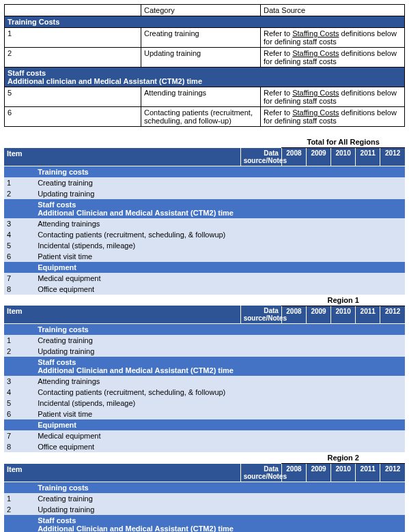 The image size is (409, 532). Describe the element at coordinates (205, 57) in the screenshot. I see `table-row: 2 Updating training Refer to Staffing Co…` at that location.